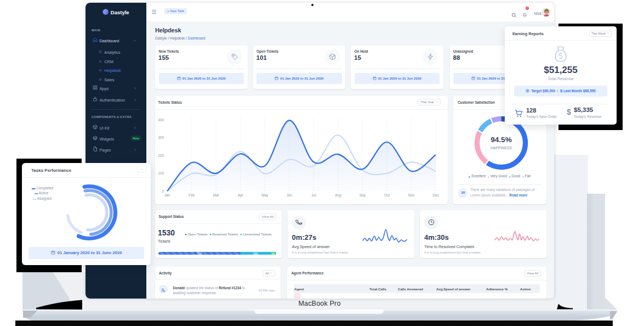 The height and width of the screenshot is (326, 644). Describe the element at coordinates (265, 195) in the screenshot. I see `svg-text: May` at that location.